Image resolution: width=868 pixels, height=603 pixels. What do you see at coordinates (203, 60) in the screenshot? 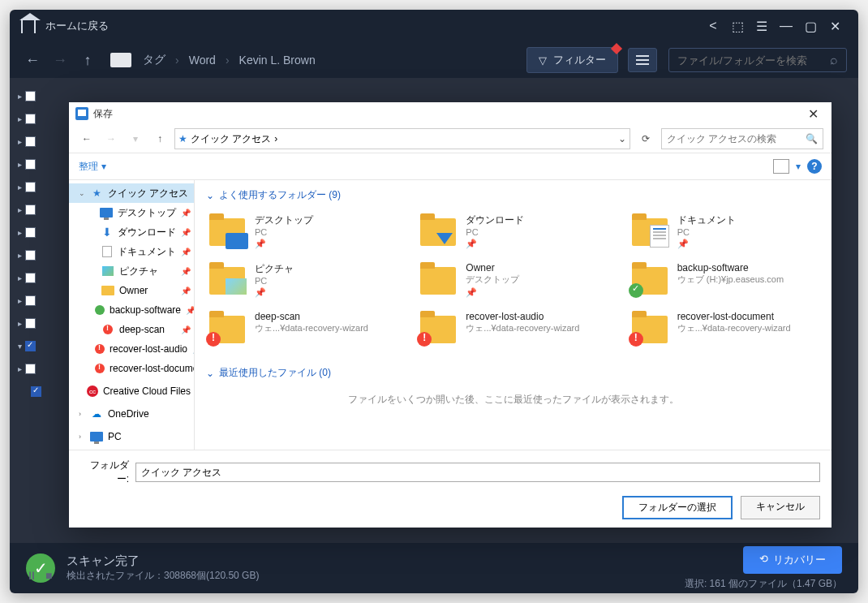
I see `breadcrumb-item: Word` at bounding box center [203, 60].